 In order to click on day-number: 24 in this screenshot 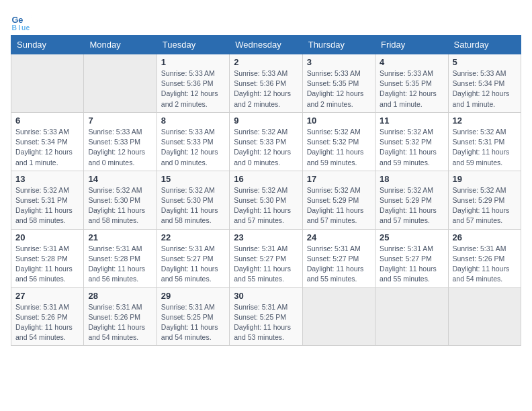, I will do `click(339, 238)`.